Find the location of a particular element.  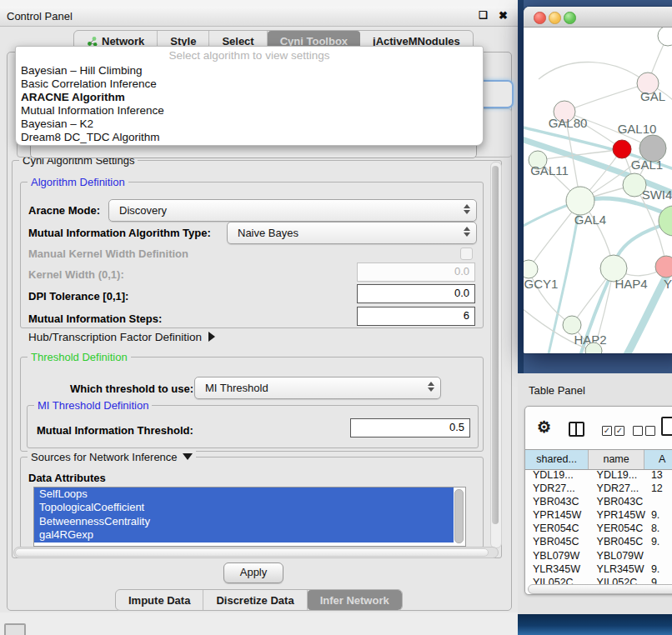

node-label: GAL4 is located at coordinates (590, 220).